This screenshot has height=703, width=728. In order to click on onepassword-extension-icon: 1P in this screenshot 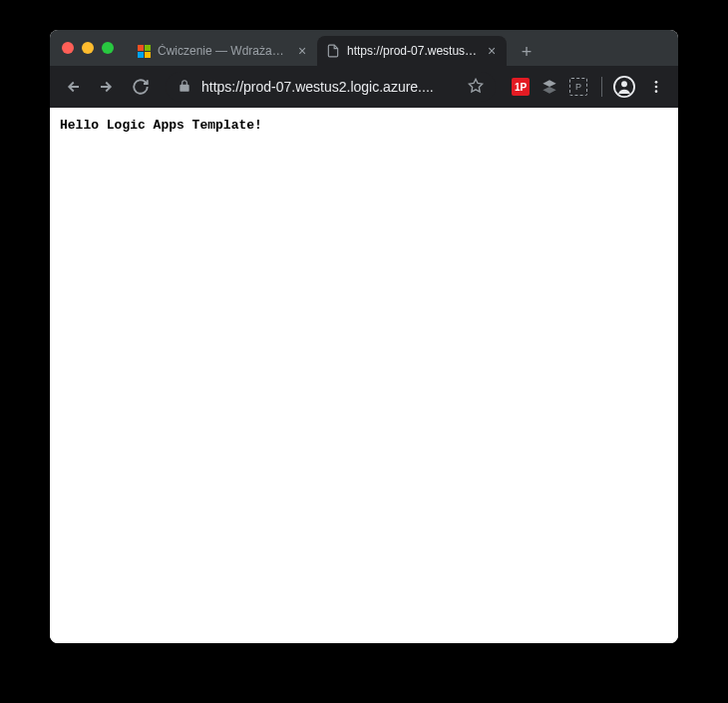, I will do `click(521, 87)`.